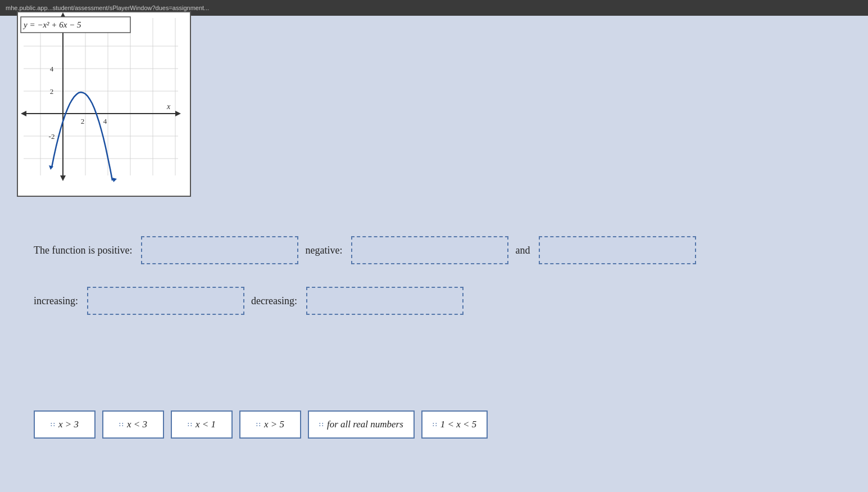 The width and height of the screenshot is (868, 492). Describe the element at coordinates (455, 425) in the screenshot. I see `tile-1-lt-x-lt-5: ∷ 1 < x < 5` at that location.